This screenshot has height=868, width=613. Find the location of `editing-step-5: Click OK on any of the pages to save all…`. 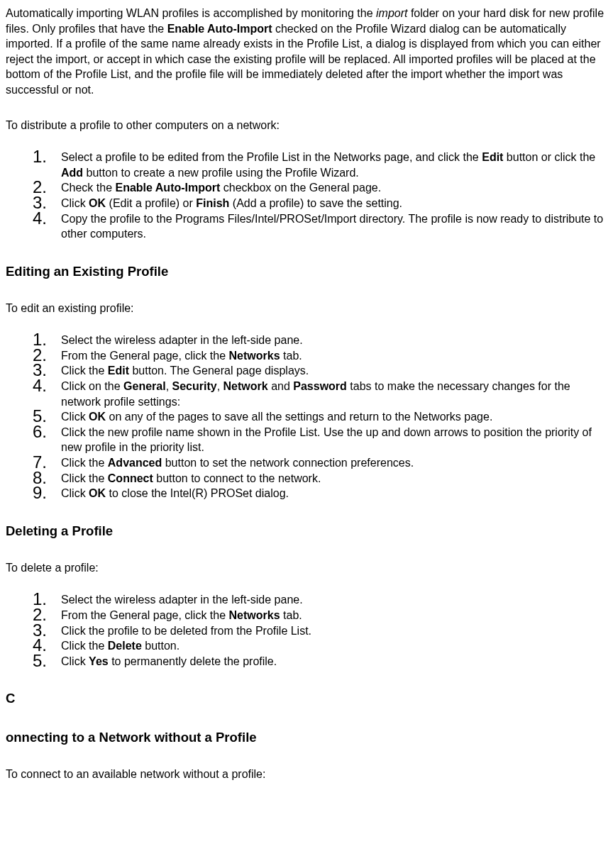

editing-step-5: Click OK on any of the pages to save all… is located at coordinates (334, 417).